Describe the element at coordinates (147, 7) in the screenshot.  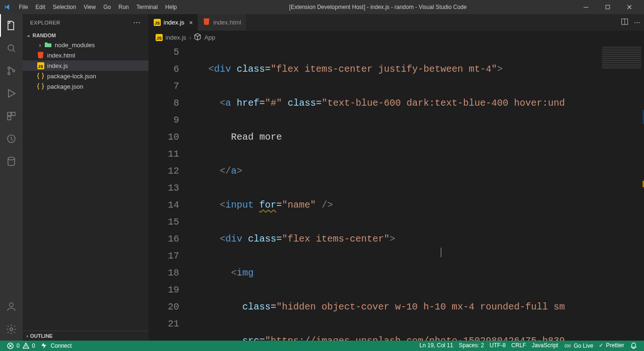
I see `menu-terminal: Terminal` at that location.